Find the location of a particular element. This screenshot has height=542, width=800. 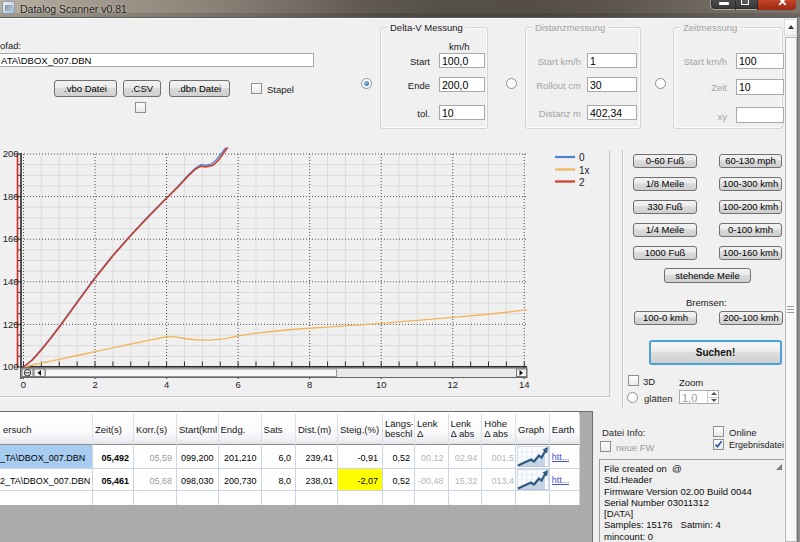

svg-text: 160 is located at coordinates (11, 238).